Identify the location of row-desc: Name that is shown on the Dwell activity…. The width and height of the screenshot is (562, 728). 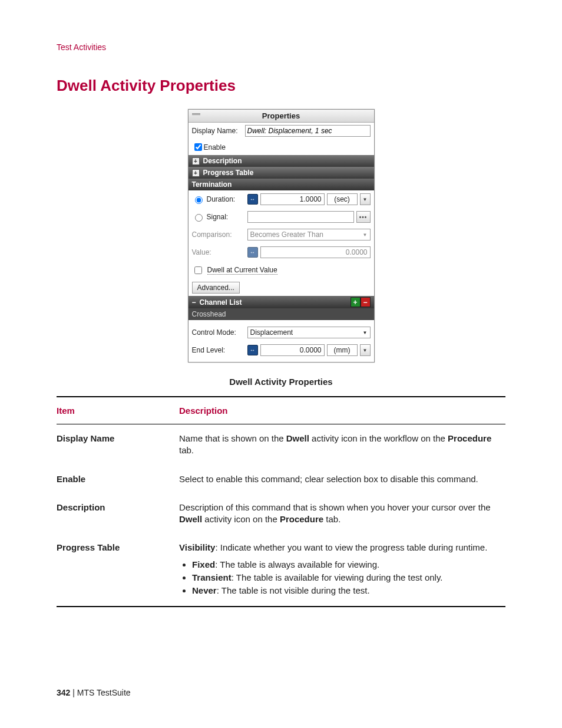
(342, 444).